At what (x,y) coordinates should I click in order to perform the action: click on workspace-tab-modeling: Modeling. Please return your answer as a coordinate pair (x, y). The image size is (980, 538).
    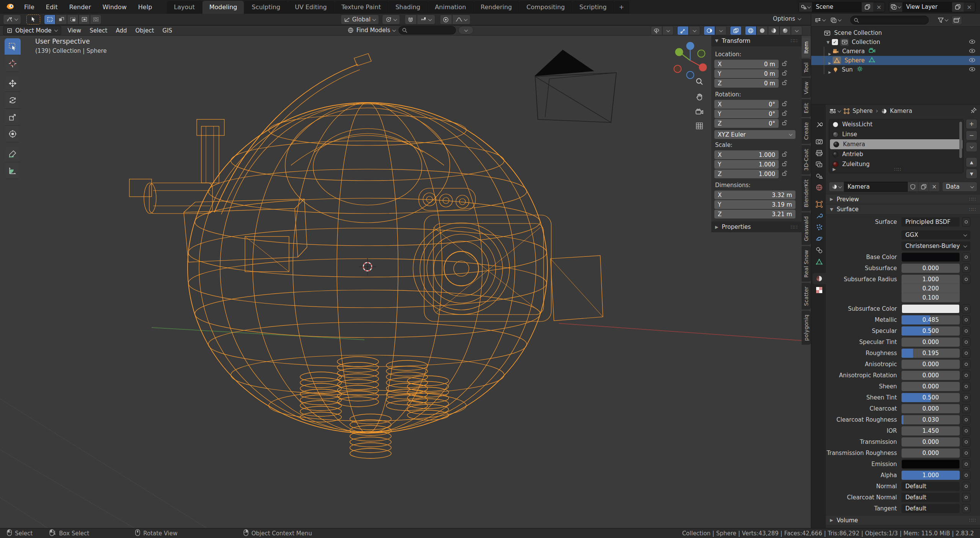
    Looking at the image, I should click on (224, 7).